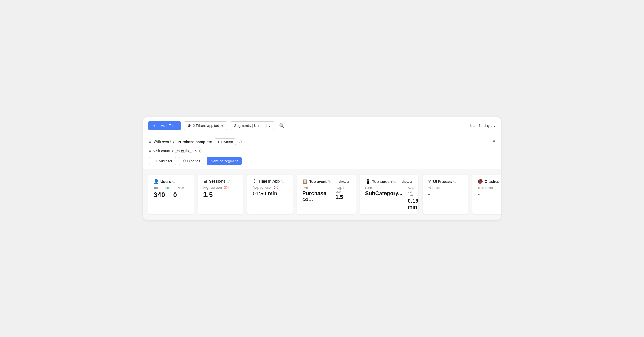  What do you see at coordinates (270, 181) in the screenshot?
I see `metric-header-time: ⏱ Time in App ⓘ` at bounding box center [270, 181].